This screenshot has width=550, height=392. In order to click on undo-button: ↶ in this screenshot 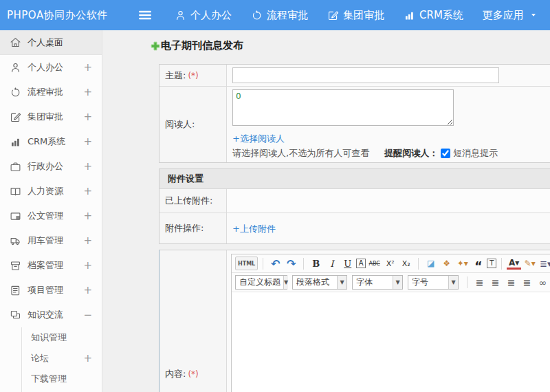, I will do `click(275, 263)`.